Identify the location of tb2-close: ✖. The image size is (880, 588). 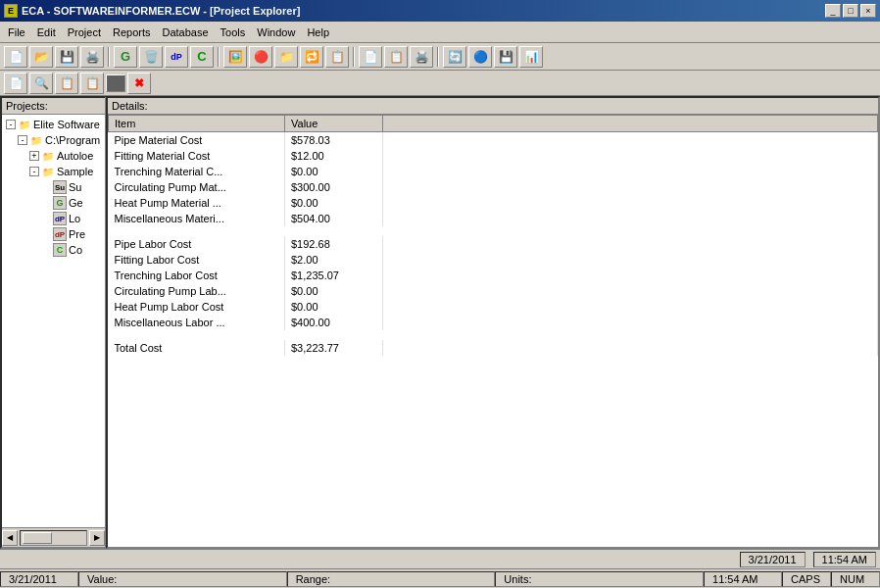
(139, 83).